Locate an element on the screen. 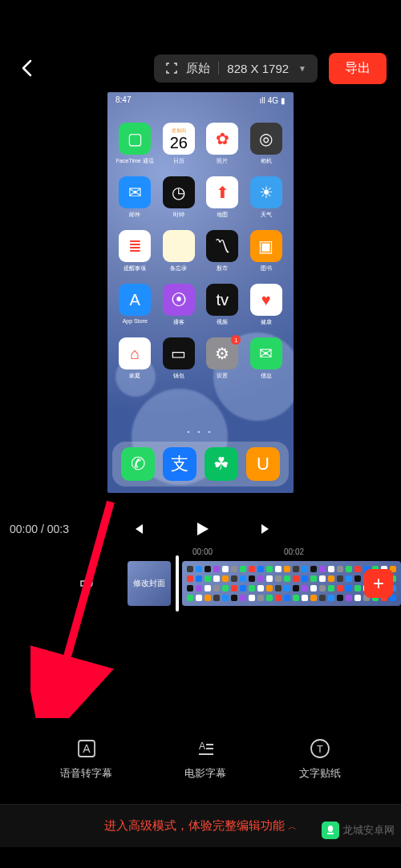  app-icon: ✉信息 is located at coordinates (266, 359).